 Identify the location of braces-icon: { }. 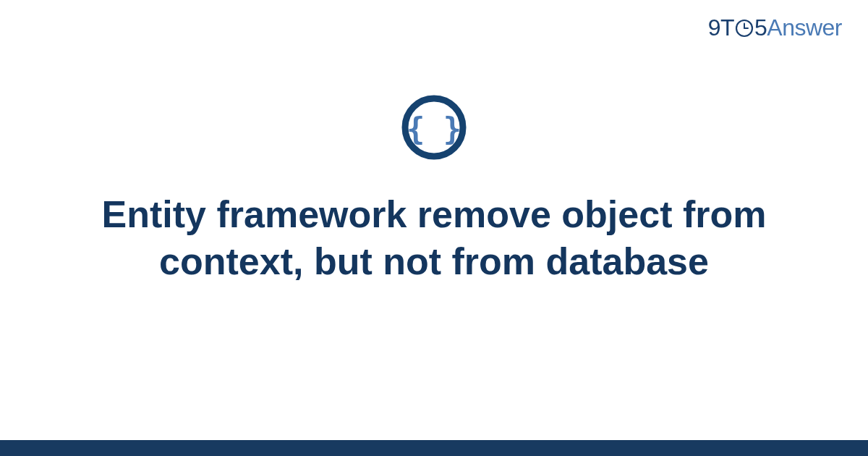
(434, 127).